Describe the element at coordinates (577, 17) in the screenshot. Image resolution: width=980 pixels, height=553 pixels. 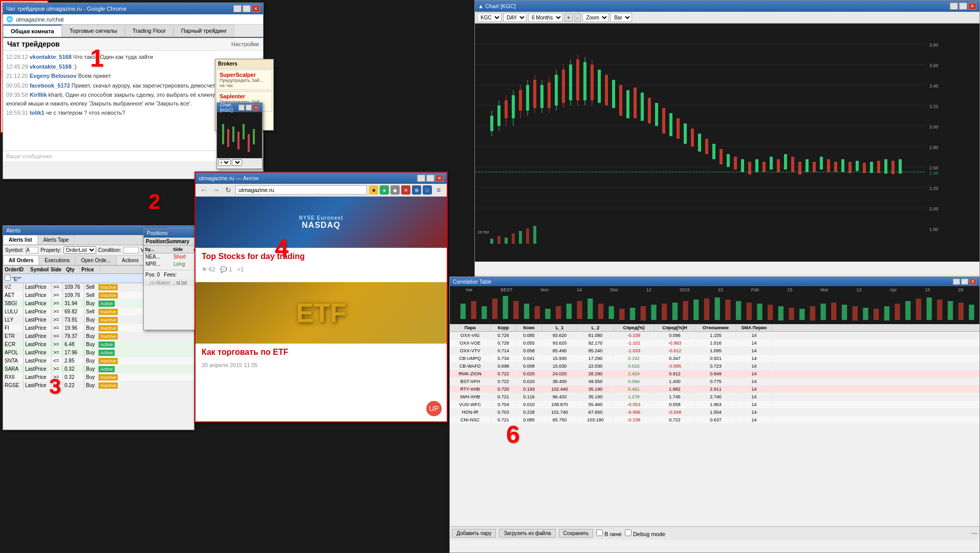
I see `zoom-out-button: -` at that location.